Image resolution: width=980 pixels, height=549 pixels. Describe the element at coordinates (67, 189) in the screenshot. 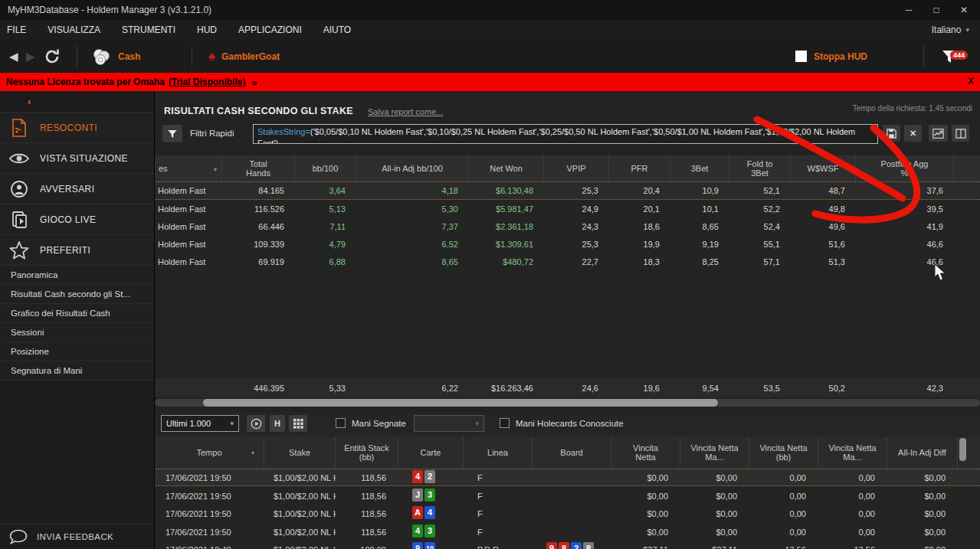

I see `sidebar-item-label: AVVERSARI` at that location.